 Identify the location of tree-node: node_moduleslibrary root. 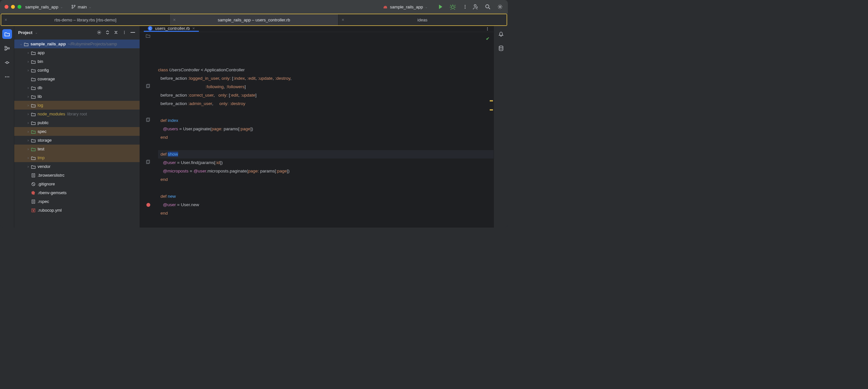
(77, 114).